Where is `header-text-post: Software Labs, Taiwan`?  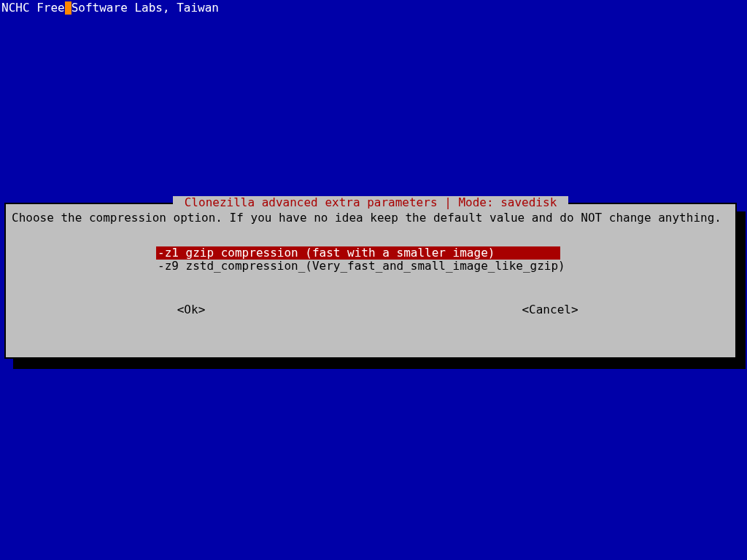 header-text-post: Software Labs, Taiwan is located at coordinates (145, 7).